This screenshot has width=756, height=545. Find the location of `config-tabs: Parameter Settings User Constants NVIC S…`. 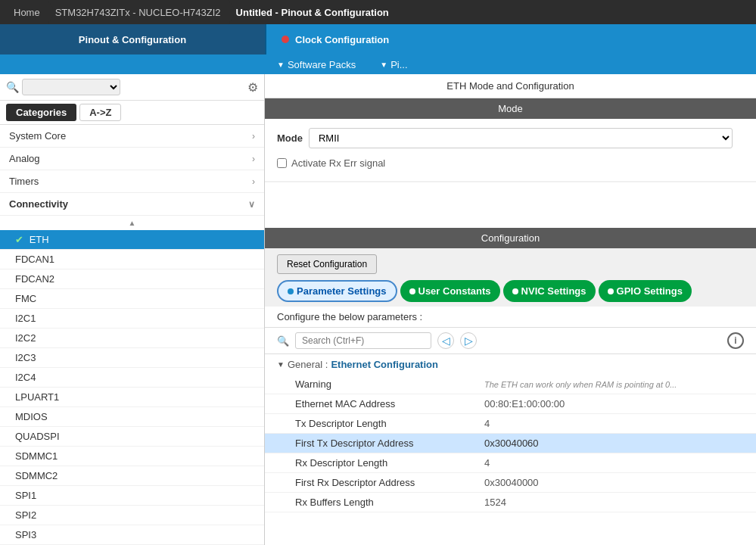

config-tabs: Parameter Settings User Constants NVIC S… is located at coordinates (510, 294).